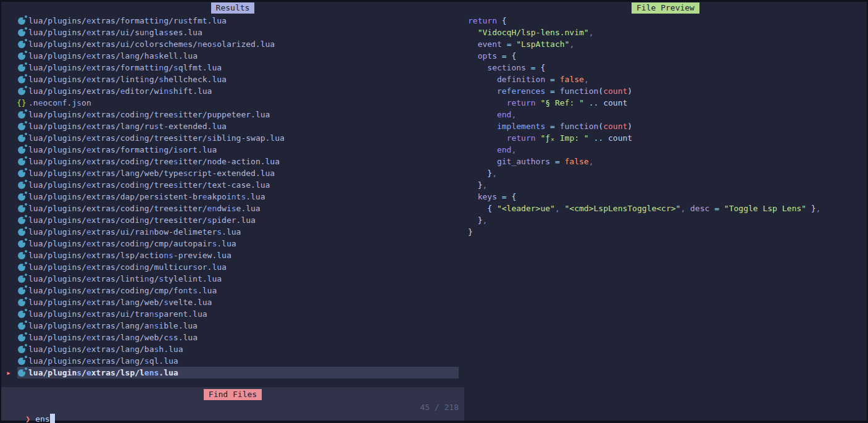 This screenshot has height=423, width=868. What do you see at coordinates (666, 8) in the screenshot?
I see `file-preview-title-badge: File Preview` at bounding box center [666, 8].